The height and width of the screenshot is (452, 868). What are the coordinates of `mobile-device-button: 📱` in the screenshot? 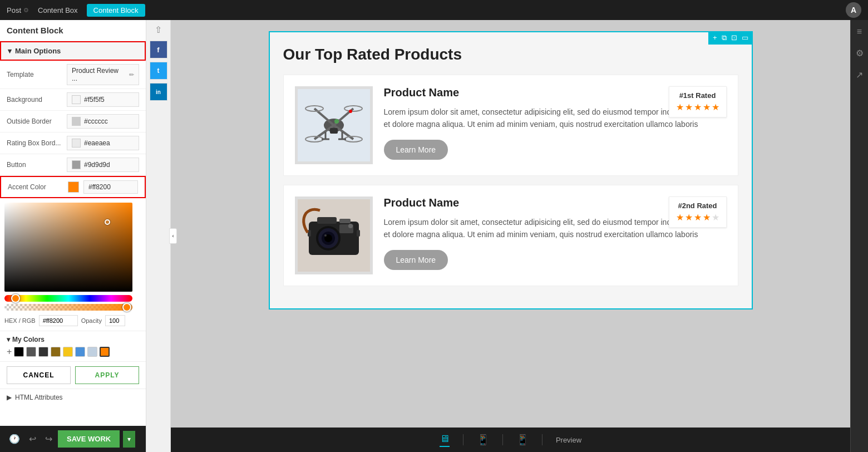 It's located at (522, 440).